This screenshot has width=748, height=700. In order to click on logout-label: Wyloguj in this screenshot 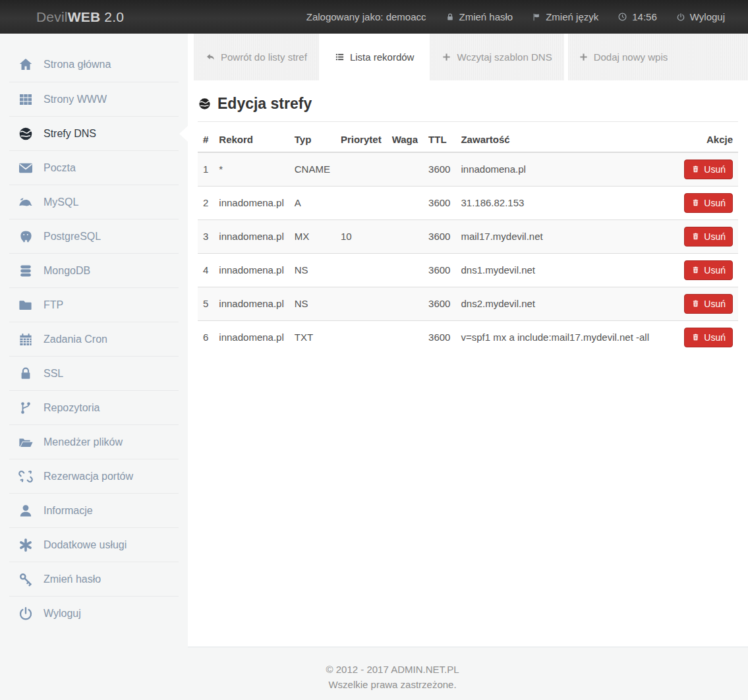, I will do `click(708, 17)`.